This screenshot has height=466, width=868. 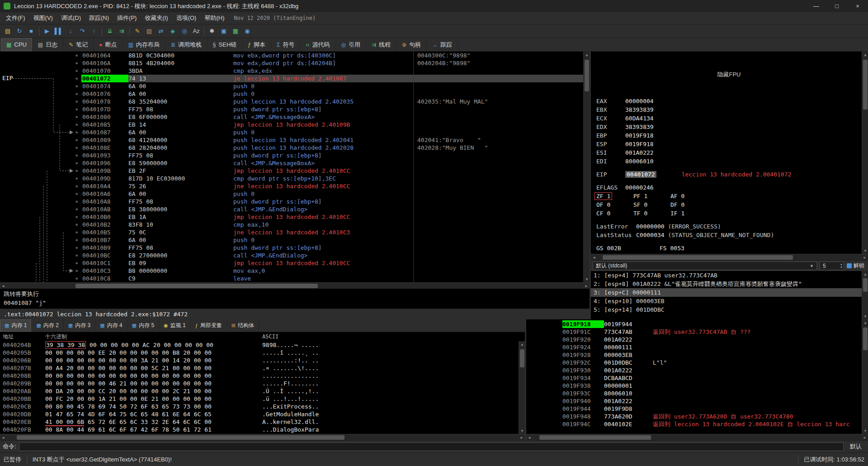 What do you see at coordinates (259, 406) in the screenshot?
I see `dump-row: 004020CB00 80 00 45 78 69 74 50 72 6F 63…` at bounding box center [259, 406].